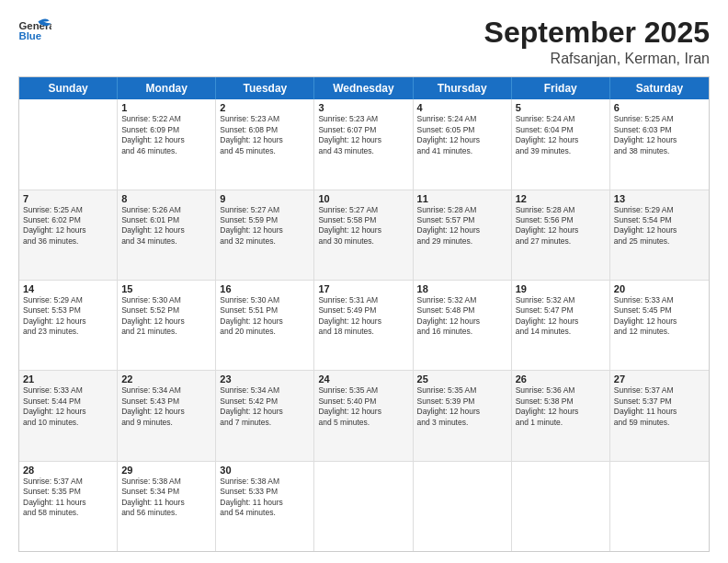 The height and width of the screenshot is (563, 728). Describe the element at coordinates (462, 135) in the screenshot. I see `cell-info: Sunrise: 5:24 AMSunset: 6:05 PMDaylight:…` at that location.